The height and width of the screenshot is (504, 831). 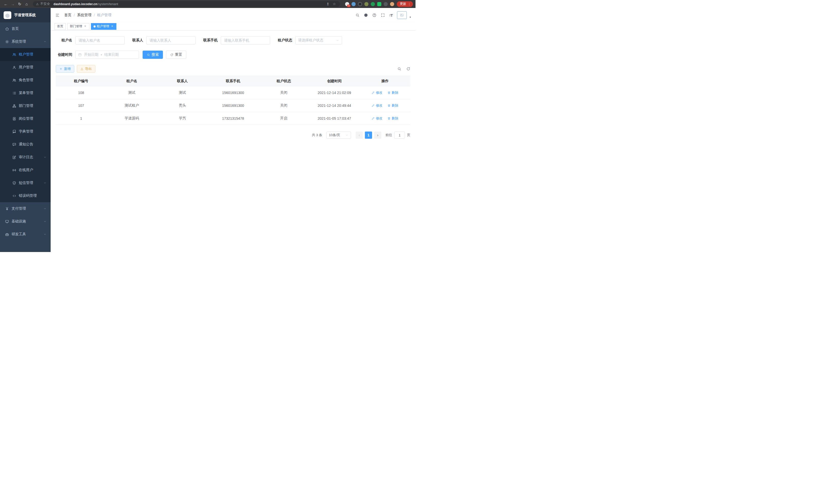 I want to click on share-icon: ↥, so click(x=328, y=4).